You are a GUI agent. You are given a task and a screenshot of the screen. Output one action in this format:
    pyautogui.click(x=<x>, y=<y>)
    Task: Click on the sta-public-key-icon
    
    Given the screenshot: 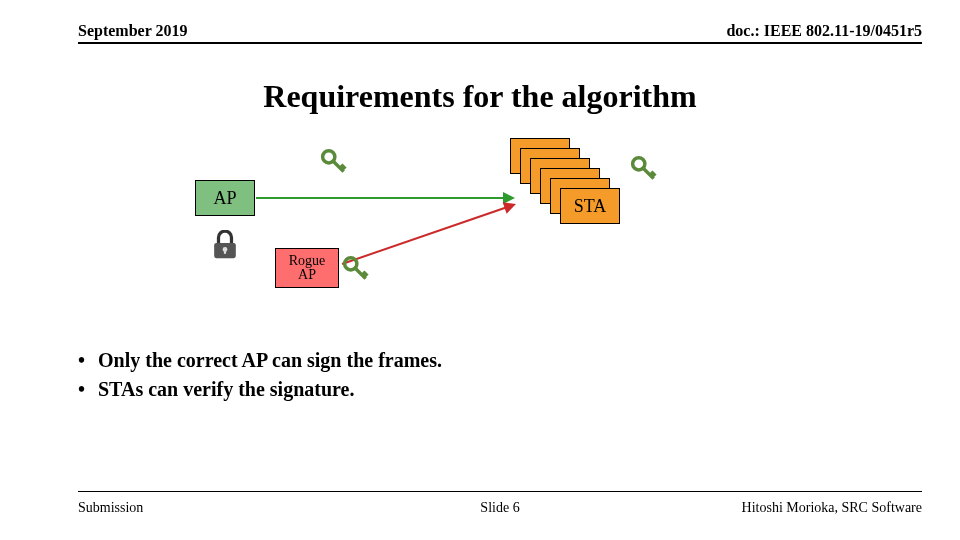 What is the action you would take?
    pyautogui.click(x=644, y=169)
    